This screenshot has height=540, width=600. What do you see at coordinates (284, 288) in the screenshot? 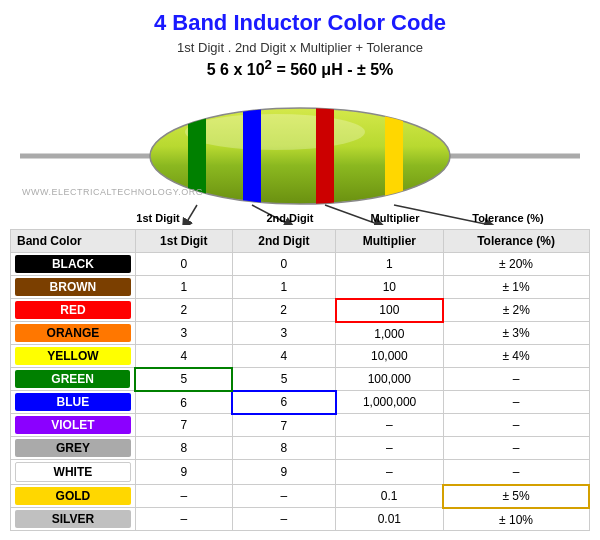
I see `second-digit-cell: 1` at bounding box center [284, 288].